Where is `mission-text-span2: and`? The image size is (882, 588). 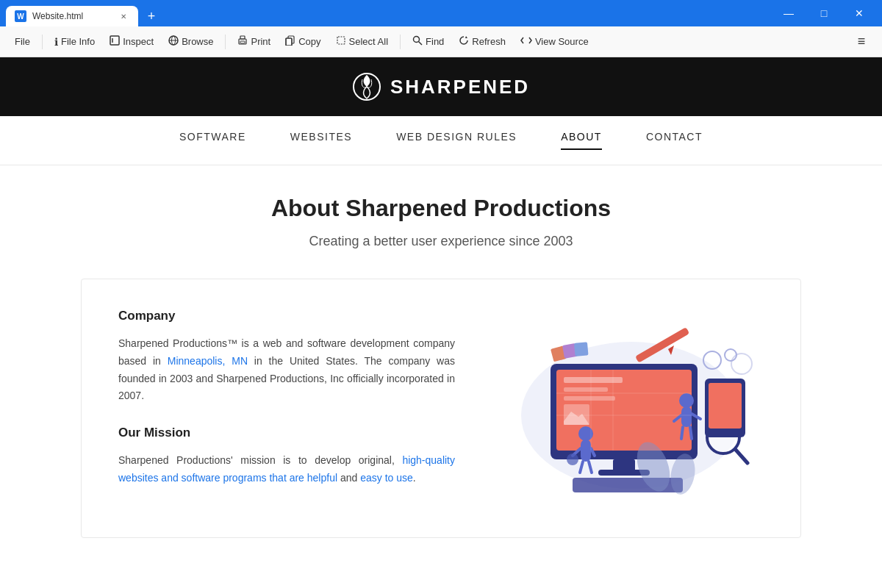 mission-text-span2: and is located at coordinates (348, 478).